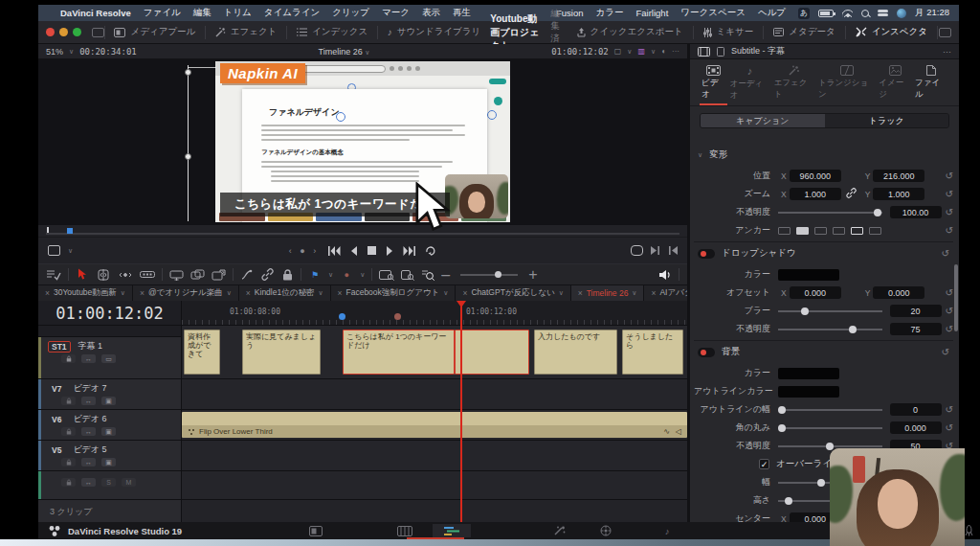 The width and height of the screenshot is (980, 546). What do you see at coordinates (56, 389) in the screenshot?
I see `track-id-badge: V7` at bounding box center [56, 389].